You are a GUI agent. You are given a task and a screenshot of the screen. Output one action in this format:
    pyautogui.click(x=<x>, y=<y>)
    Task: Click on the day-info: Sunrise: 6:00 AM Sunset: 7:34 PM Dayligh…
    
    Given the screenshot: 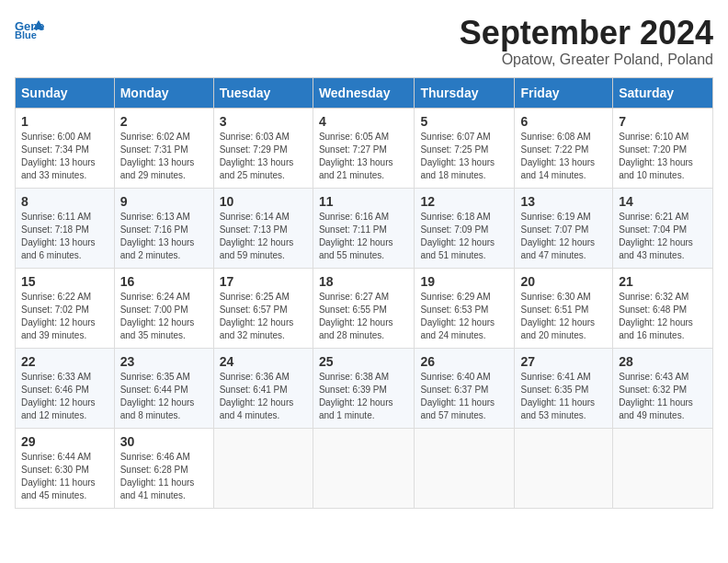 What is the action you would take?
    pyautogui.click(x=64, y=156)
    